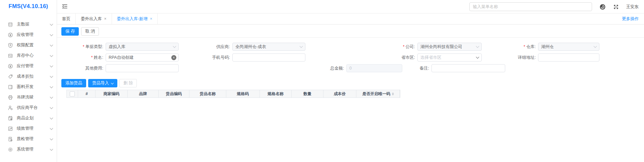 This screenshot has height=162, width=644. I want to click on column-merchant-code: 商家编码, so click(112, 94).